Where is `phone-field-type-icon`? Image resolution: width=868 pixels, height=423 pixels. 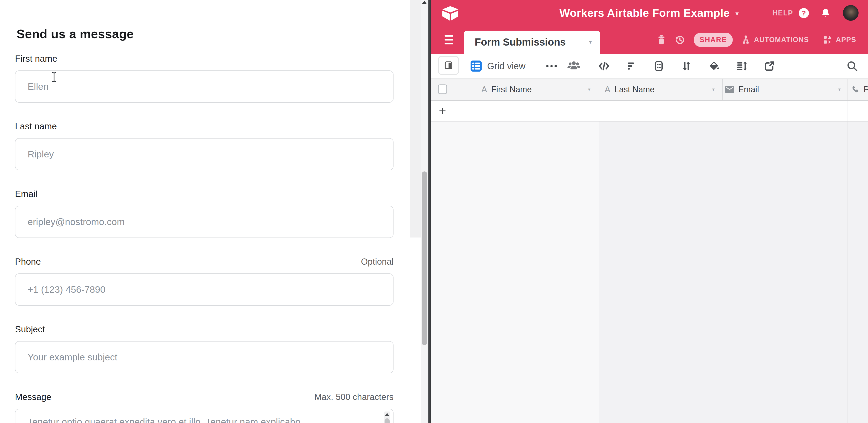 phone-field-type-icon is located at coordinates (855, 90).